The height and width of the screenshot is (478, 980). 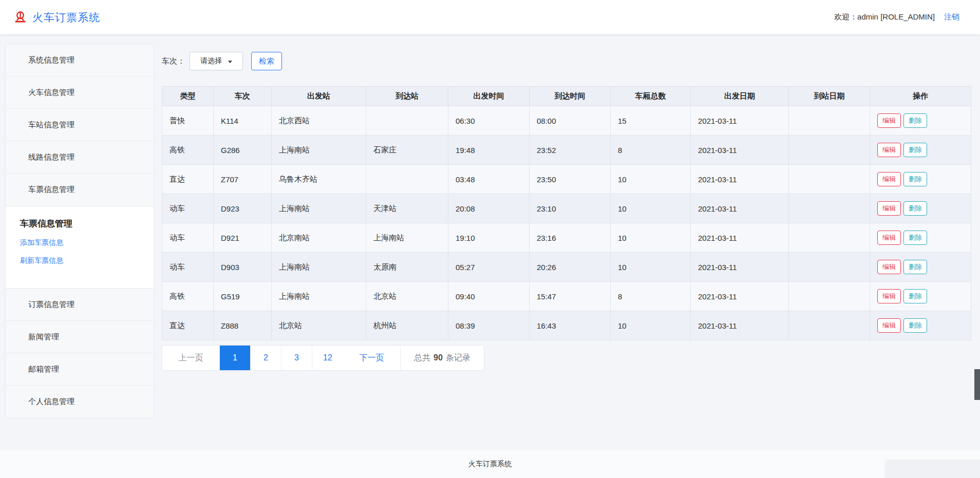 What do you see at coordinates (932, 469) in the screenshot?
I see `bottom-right-overlay` at bounding box center [932, 469].